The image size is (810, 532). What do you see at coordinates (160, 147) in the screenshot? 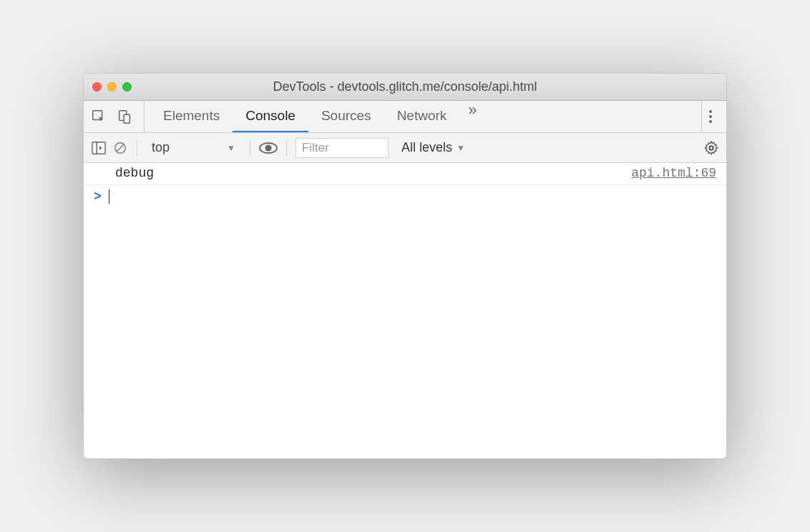
I see `context-label: top` at bounding box center [160, 147].